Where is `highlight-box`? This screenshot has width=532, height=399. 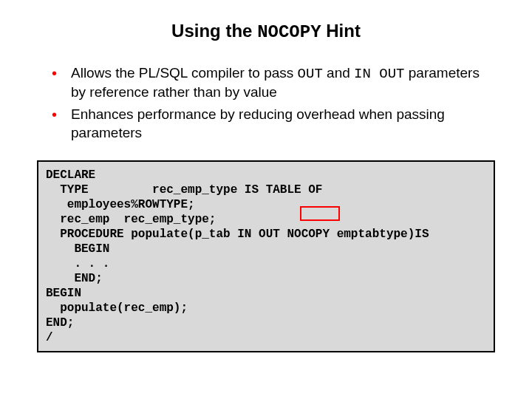
highlight-box is located at coordinates (320, 214).